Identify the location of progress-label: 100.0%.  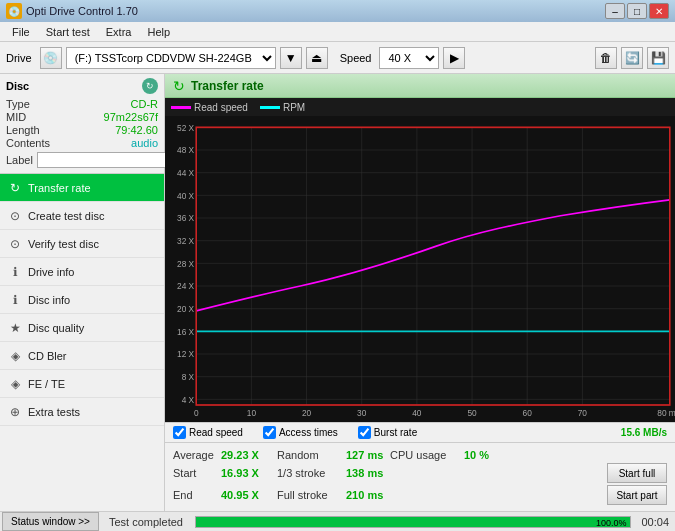
(612, 523).